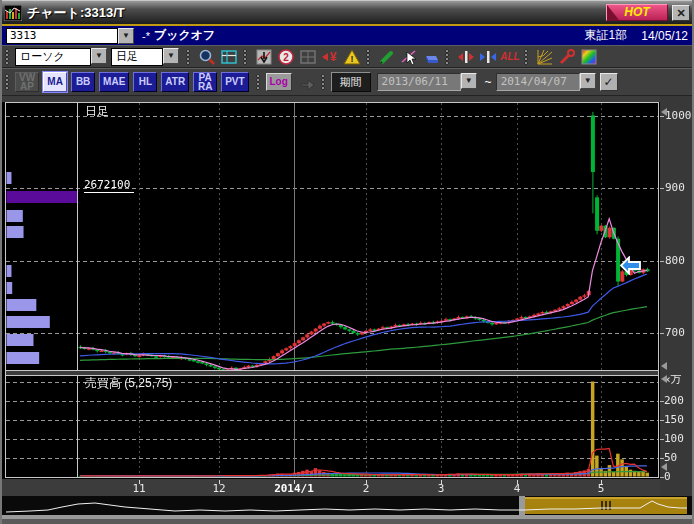  I want to click on fan-web-icon, so click(545, 57).